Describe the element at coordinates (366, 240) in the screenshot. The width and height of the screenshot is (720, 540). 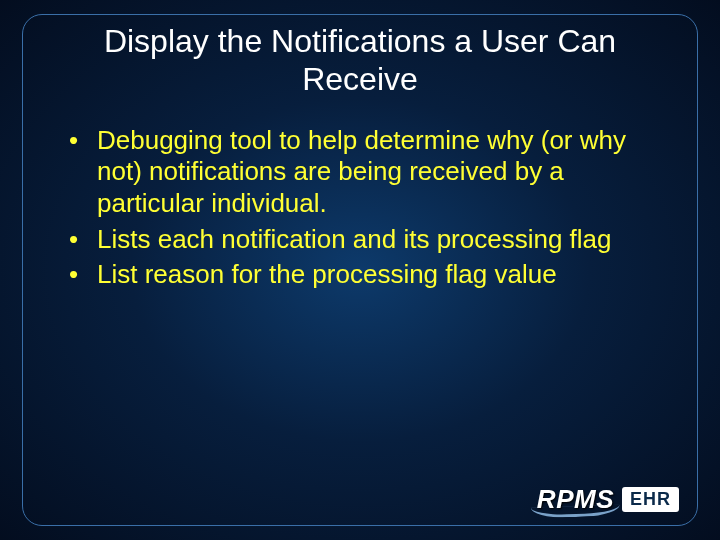
I see `bullet-item: Lists each notification and its processi…` at that location.